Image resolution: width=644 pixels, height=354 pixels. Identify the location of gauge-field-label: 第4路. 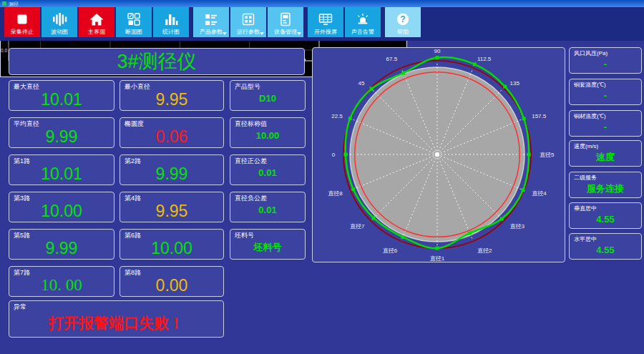
(133, 198).